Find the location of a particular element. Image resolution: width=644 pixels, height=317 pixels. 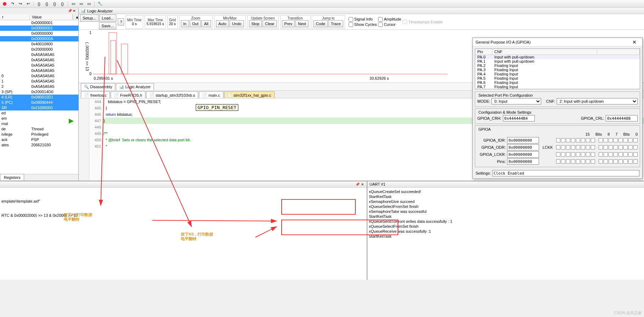

pin-row: PA.3Floating Input is located at coordinates (557, 70).